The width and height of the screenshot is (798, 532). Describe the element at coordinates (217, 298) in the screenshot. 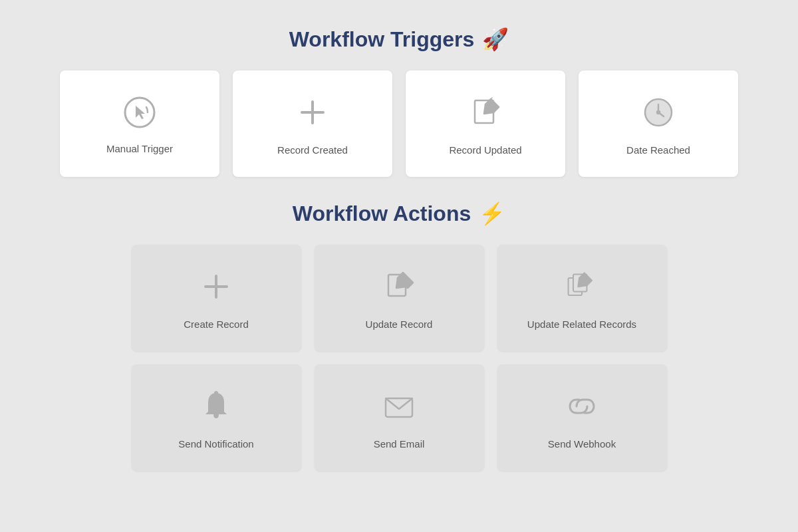

I see `action-card-create-record: Create Record` at that location.